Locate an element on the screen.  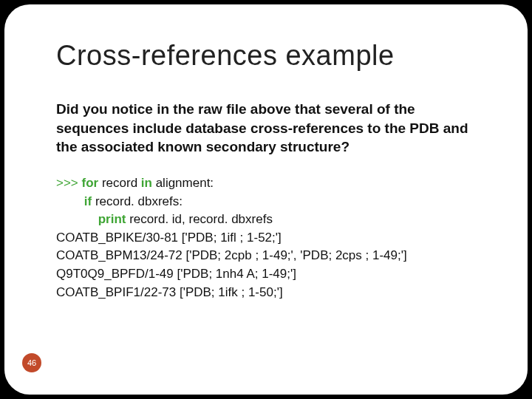
loop-var: record is located at coordinates (120, 183).